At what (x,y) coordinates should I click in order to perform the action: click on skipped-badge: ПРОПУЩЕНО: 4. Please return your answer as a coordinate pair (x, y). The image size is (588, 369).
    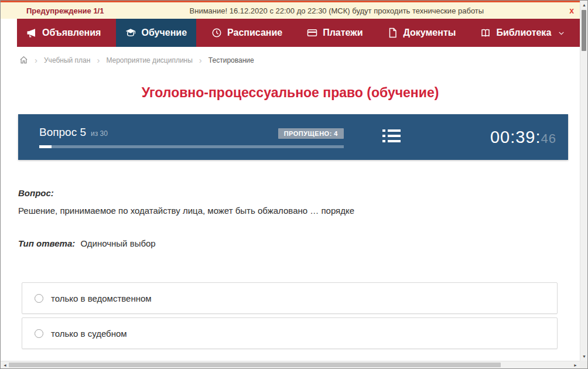
    Looking at the image, I should click on (311, 134).